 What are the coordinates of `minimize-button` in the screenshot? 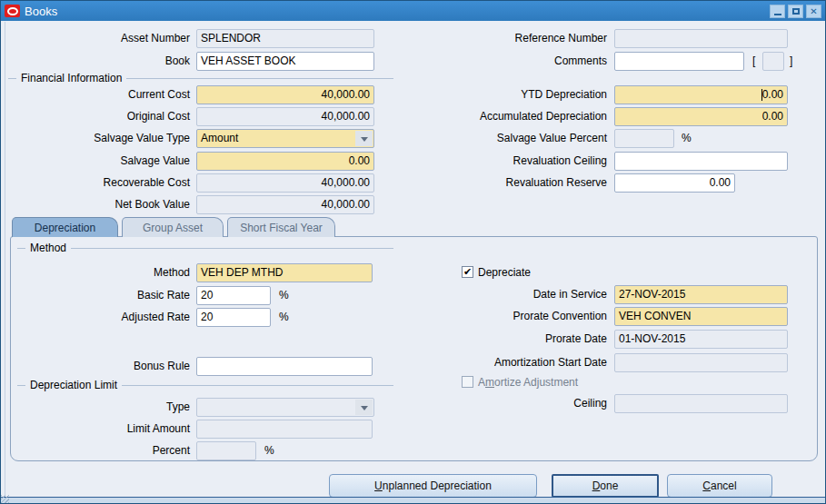 It's located at (778, 11).